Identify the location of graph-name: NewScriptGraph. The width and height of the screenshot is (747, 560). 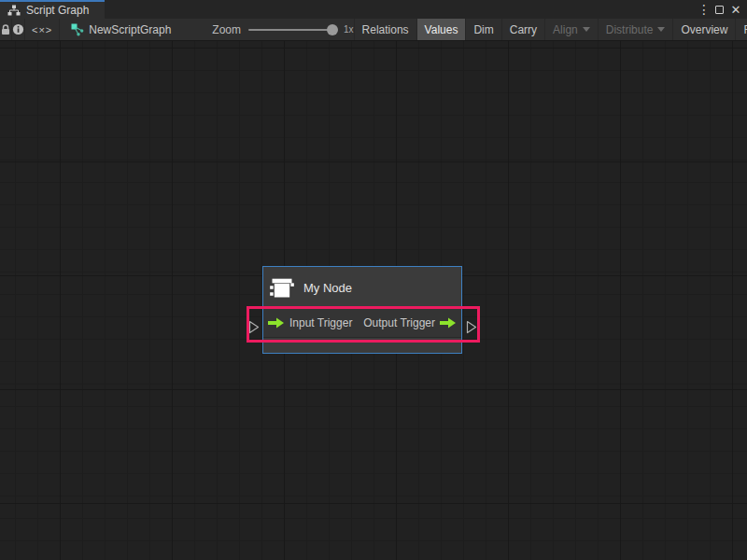
(130, 30).